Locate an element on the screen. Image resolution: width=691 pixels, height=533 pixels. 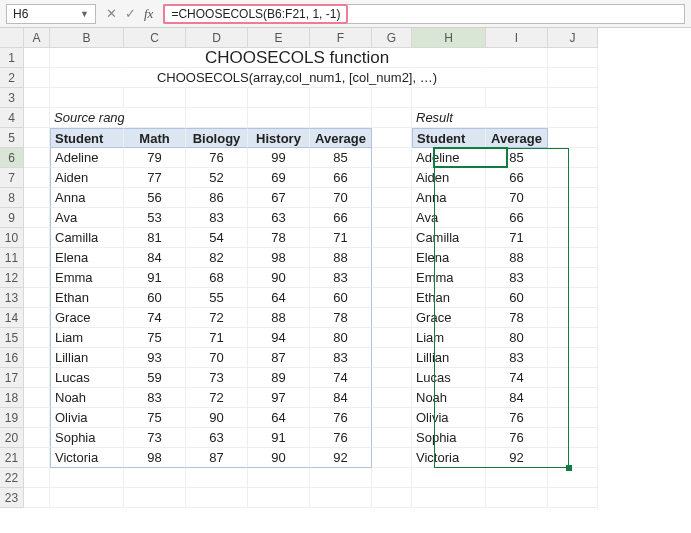
result-value: 70 is located at coordinates (517, 198).